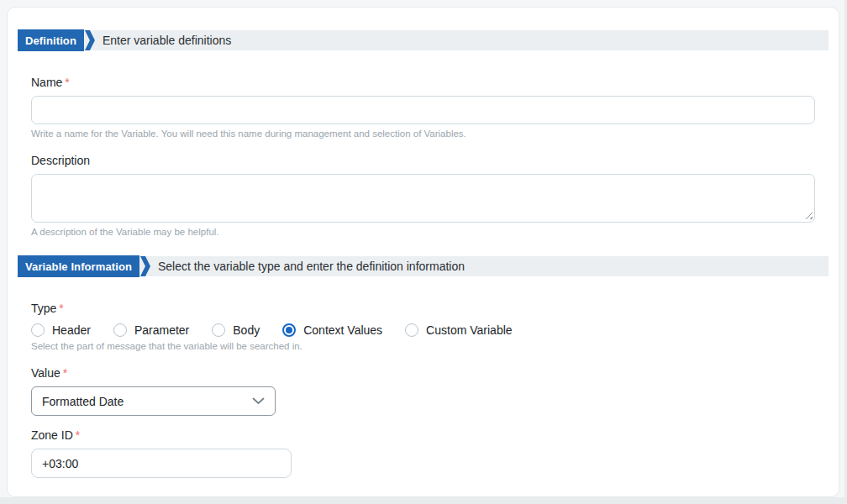 This screenshot has width=847, height=504. What do you see at coordinates (424, 501) in the screenshot?
I see `bottom-strip` at bounding box center [424, 501].